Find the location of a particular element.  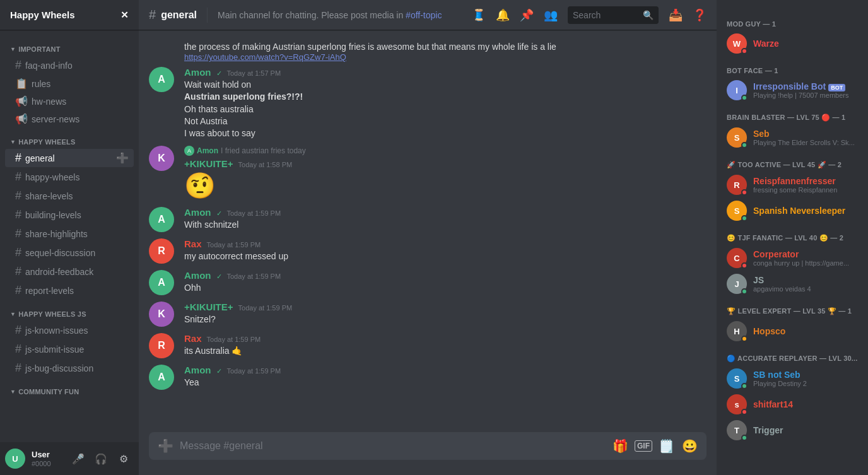

upload-icon: ➕ is located at coordinates (165, 446).